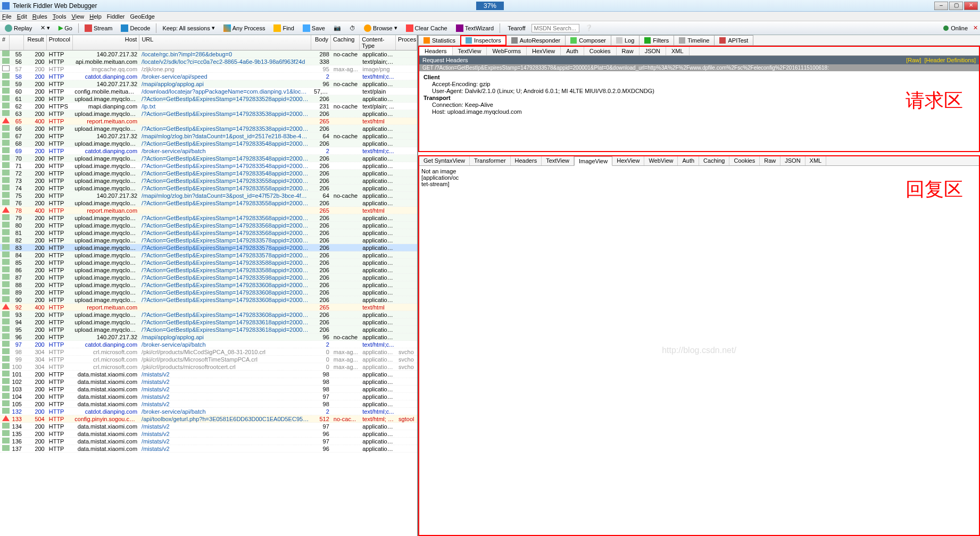  I want to click on session-row: 76200HTTPupload.image.myqcloud.com/?Acti…, so click(209, 203).